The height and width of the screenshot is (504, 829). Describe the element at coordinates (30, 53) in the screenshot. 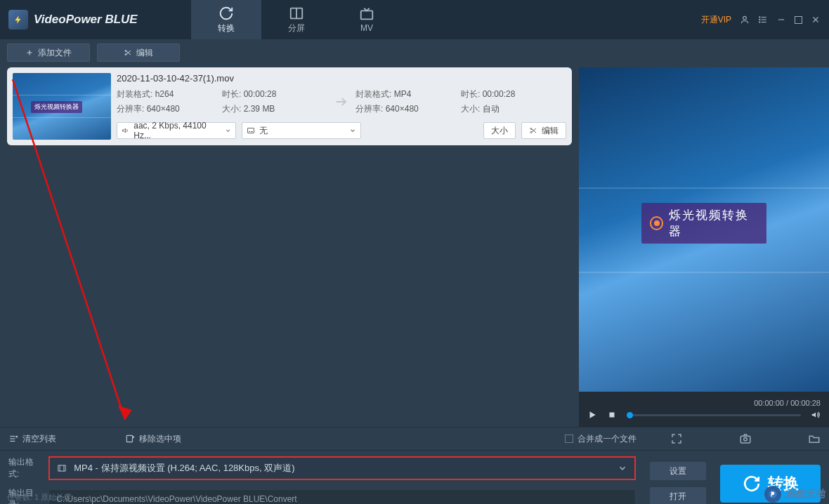

I see `plus-icon` at that location.